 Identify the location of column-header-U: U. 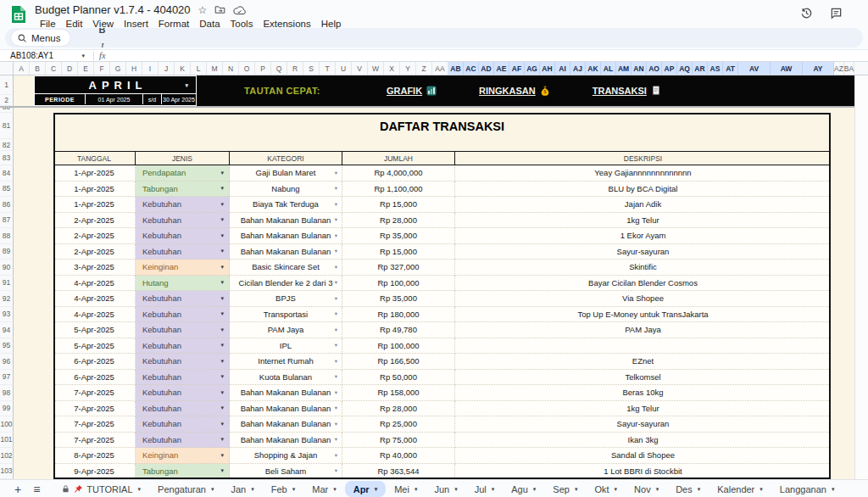
(344, 68).